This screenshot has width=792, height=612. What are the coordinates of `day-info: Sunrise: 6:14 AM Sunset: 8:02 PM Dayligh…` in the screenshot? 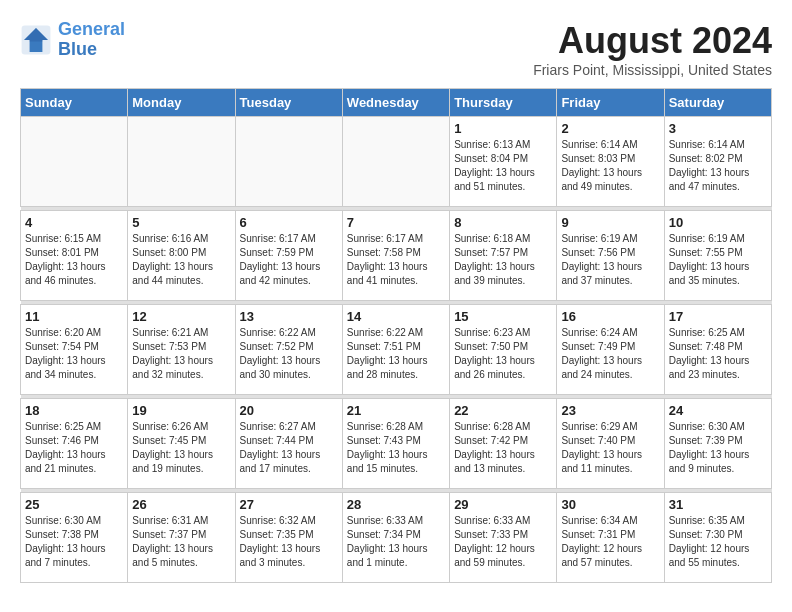 It's located at (718, 166).